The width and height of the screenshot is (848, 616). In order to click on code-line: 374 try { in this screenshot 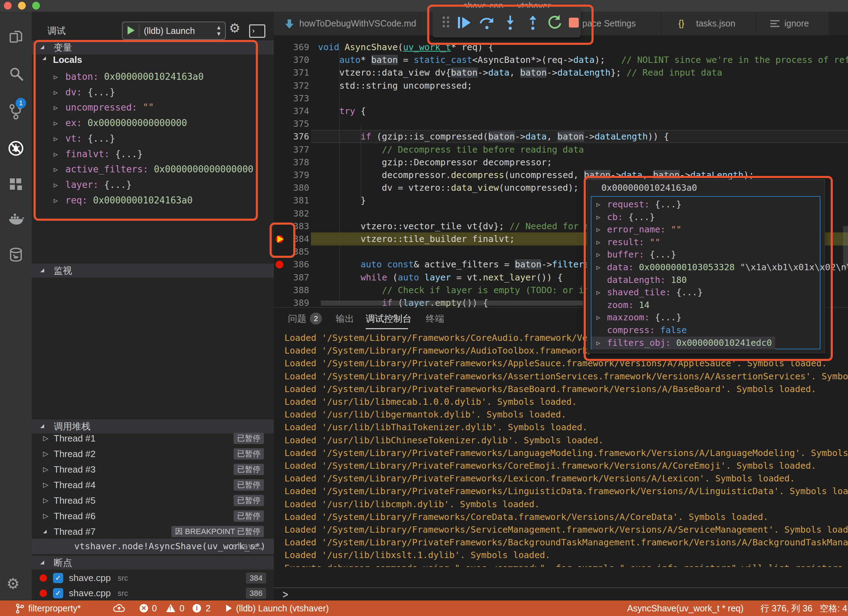, I will do `click(561, 111)`.